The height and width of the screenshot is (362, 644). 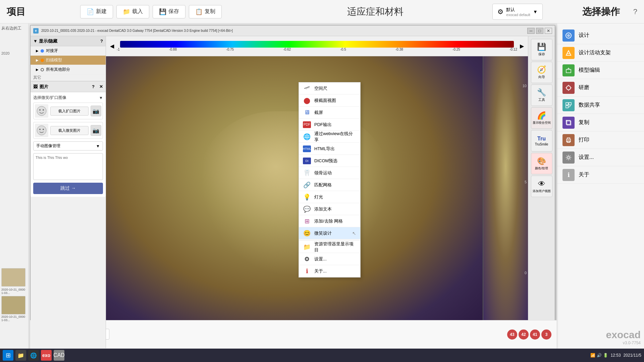 I want to click on fr-grind: 研磨, so click(x=600, y=88).